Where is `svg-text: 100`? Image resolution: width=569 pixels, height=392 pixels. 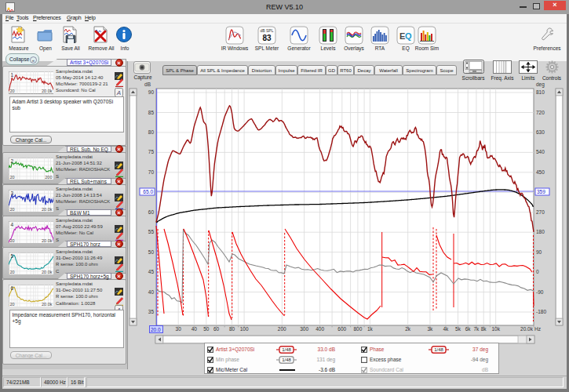 svg-text: 100 is located at coordinates (245, 329).